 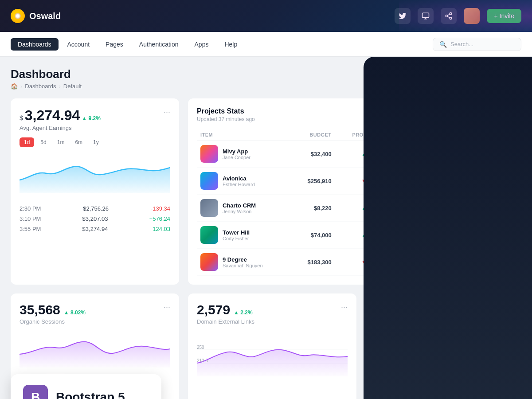 What do you see at coordinates (243, 260) in the screenshot?
I see `project-name-4: 9 Degree` at bounding box center [243, 260].